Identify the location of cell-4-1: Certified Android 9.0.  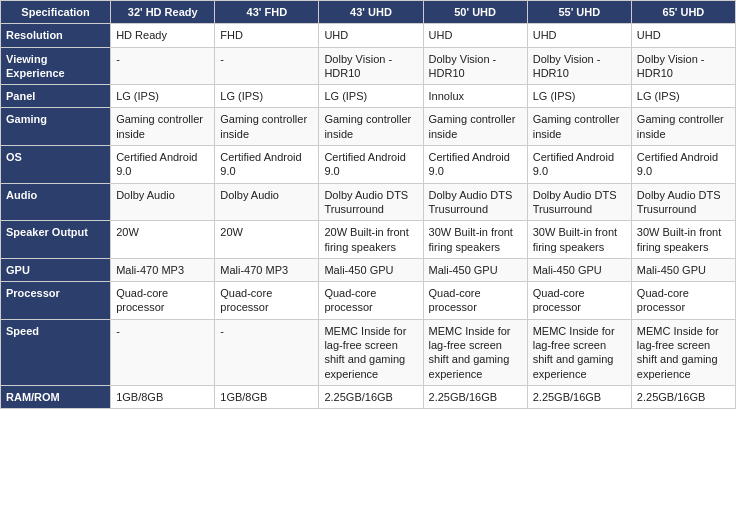
(267, 165).